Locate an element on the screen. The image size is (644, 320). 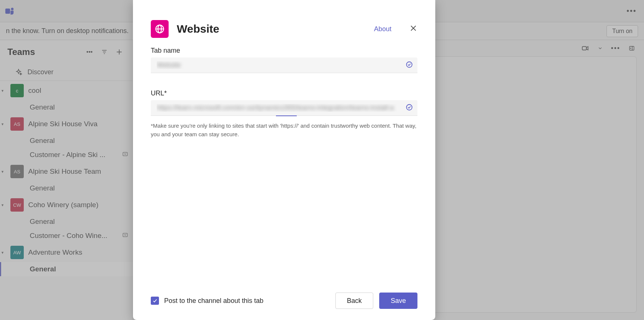
post-to-channel-checkbox: Post to the channel about this tab is located at coordinates (207, 301).